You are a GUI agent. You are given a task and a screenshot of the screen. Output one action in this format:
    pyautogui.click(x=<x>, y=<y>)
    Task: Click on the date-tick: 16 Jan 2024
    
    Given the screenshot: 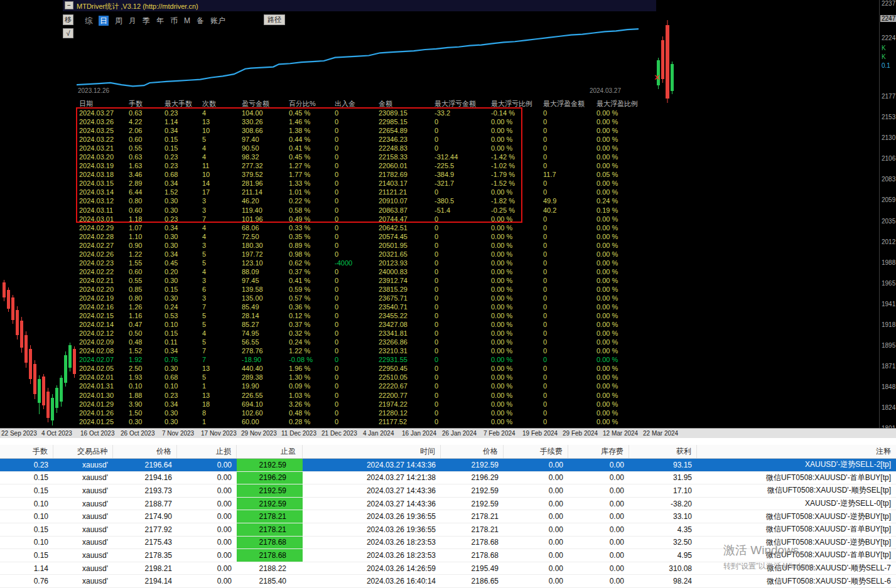 What is the action you would take?
    pyautogui.click(x=419, y=433)
    